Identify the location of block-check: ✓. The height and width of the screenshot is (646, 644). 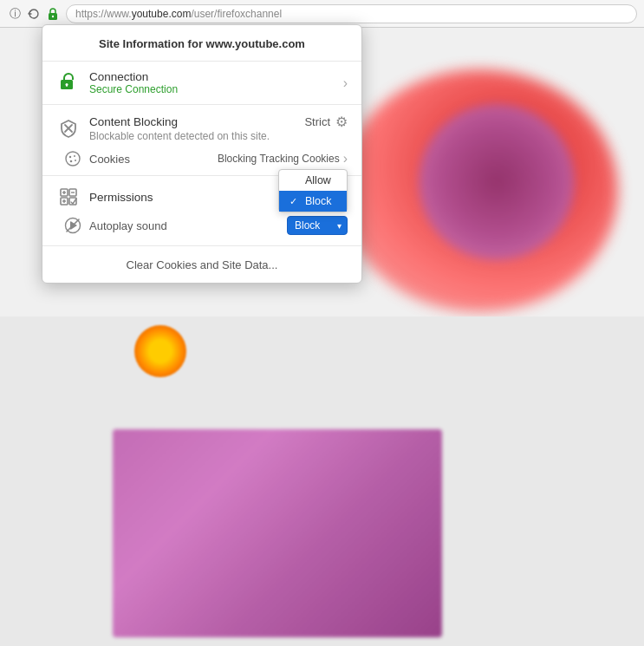
(295, 201).